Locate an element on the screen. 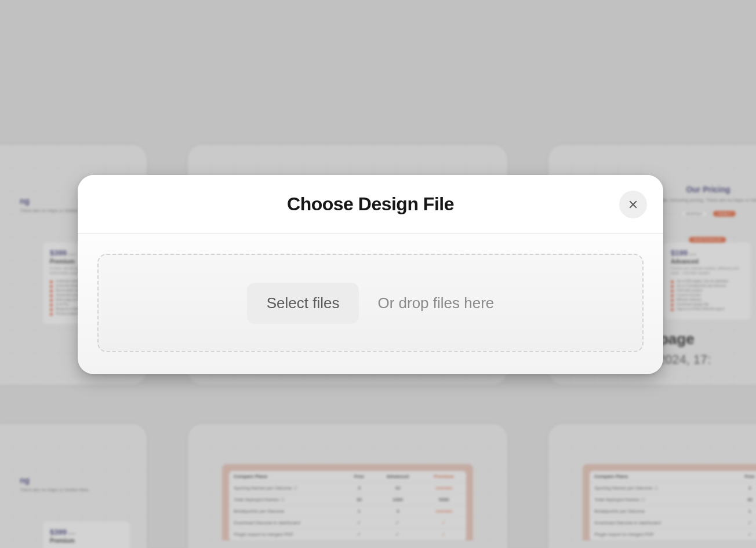 This screenshot has width=756, height=548. select-files-button: Select files is located at coordinates (303, 304).